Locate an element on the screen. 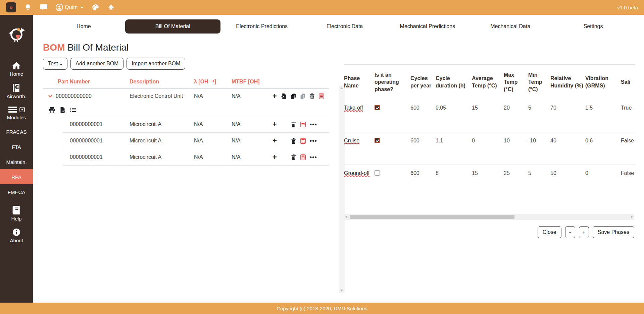  phase-name-field: Ground-off is located at coordinates (357, 173).